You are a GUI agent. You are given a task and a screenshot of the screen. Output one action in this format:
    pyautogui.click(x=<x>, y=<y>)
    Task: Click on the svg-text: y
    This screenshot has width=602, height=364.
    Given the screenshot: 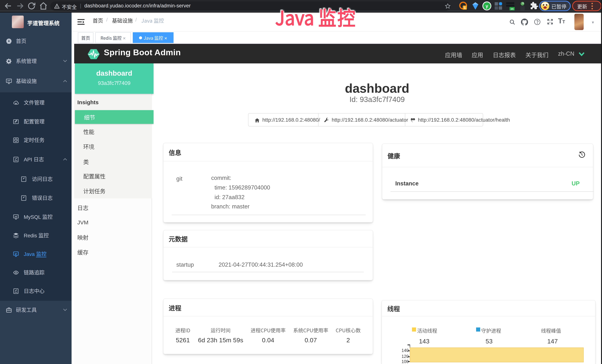 What is the action you would take?
    pyautogui.click(x=487, y=6)
    